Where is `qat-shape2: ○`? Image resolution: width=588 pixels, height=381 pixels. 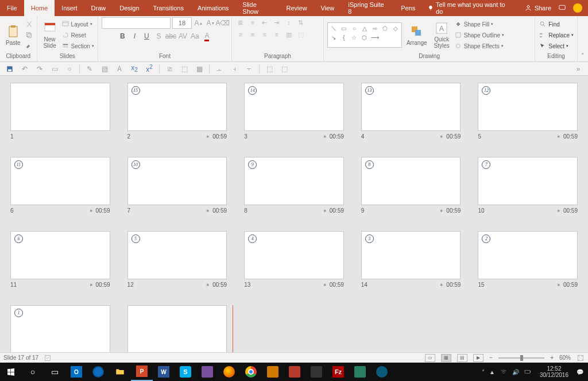
qat-shape2: ○ is located at coordinates (69, 69).